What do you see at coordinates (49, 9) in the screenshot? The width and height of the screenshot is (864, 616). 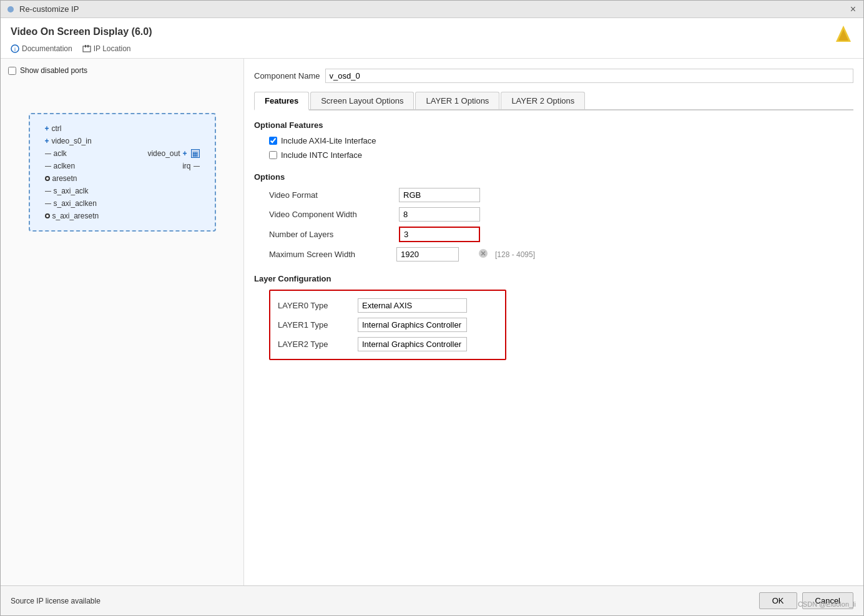 I see `window-title: Re-customize IP` at bounding box center [49, 9].